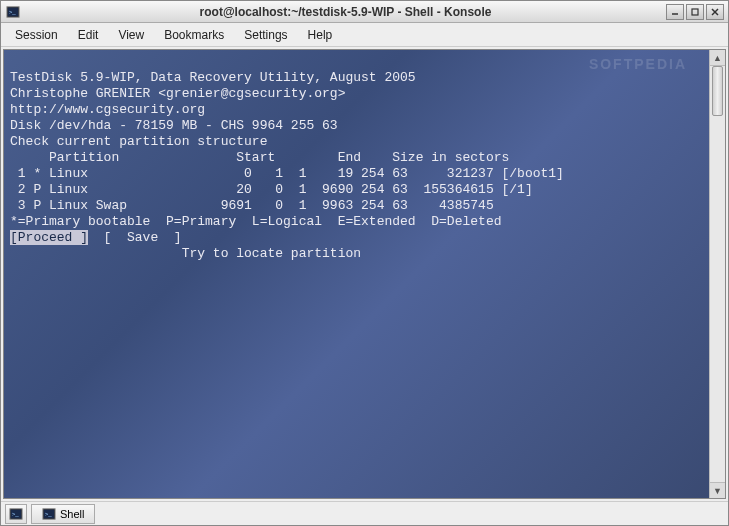 The width and height of the screenshot is (729, 526). Describe the element at coordinates (13, 12) in the screenshot. I see `app-icon: >_` at that location.